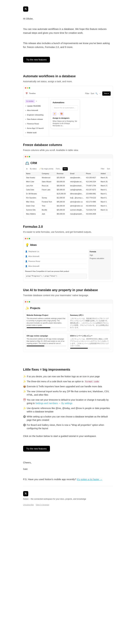  Describe the element at coordinates (100, 252) in the screenshot. I see `formula-panel-title: Formula` at that location.